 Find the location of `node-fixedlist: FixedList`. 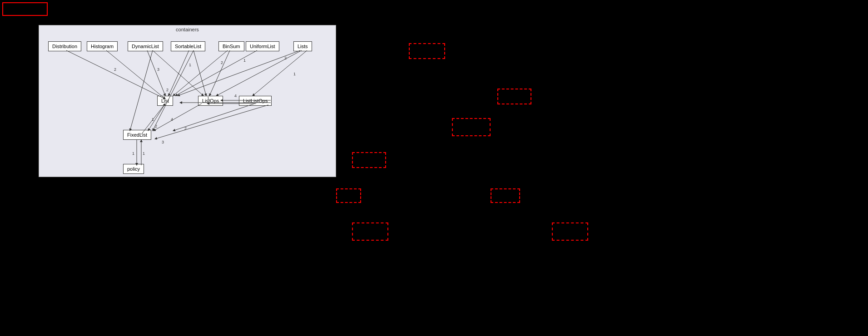

node-fixedlist: FixedList is located at coordinates (137, 135).